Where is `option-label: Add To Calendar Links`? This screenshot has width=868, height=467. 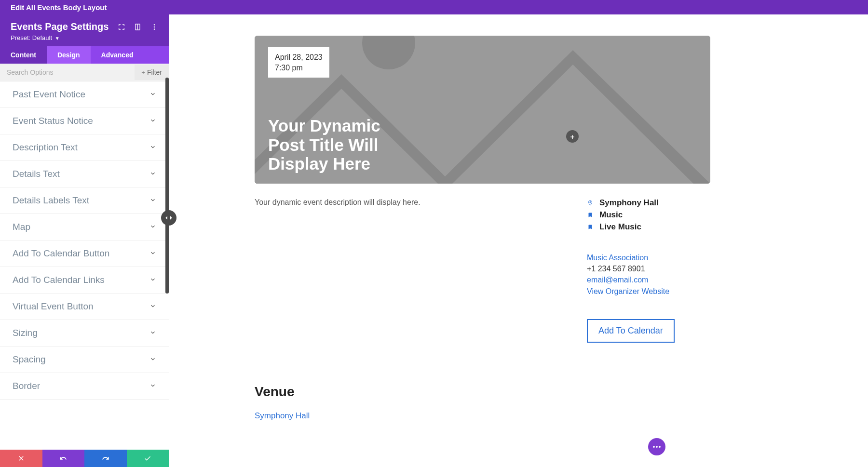
option-label: Add To Calendar Links is located at coordinates (59, 280).